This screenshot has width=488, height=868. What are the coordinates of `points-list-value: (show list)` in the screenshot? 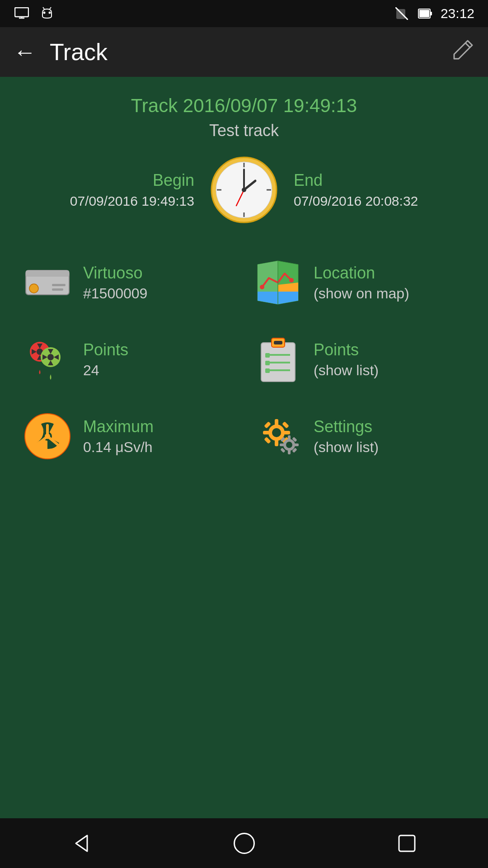 It's located at (346, 371).